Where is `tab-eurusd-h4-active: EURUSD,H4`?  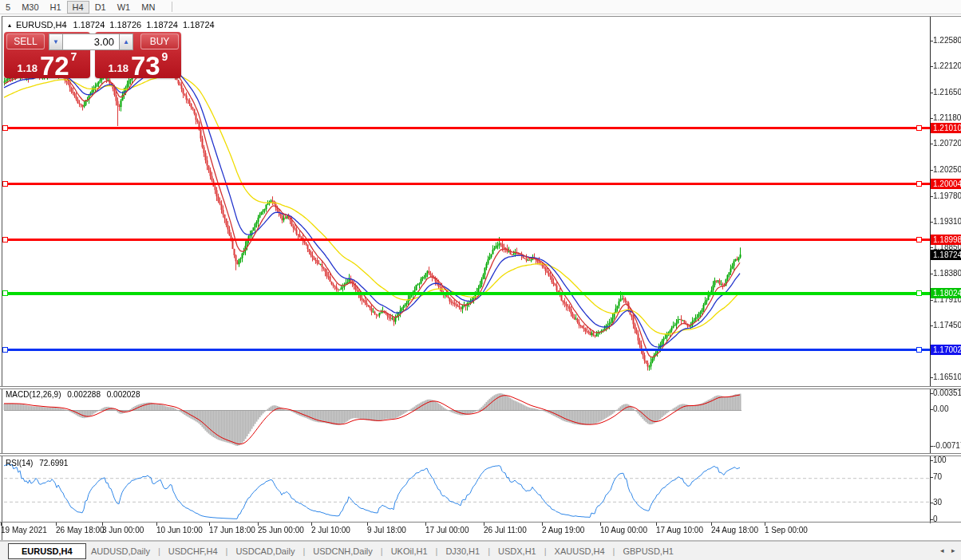
tab-eurusd-h4-active: EURUSD,H4 is located at coordinates (47, 551).